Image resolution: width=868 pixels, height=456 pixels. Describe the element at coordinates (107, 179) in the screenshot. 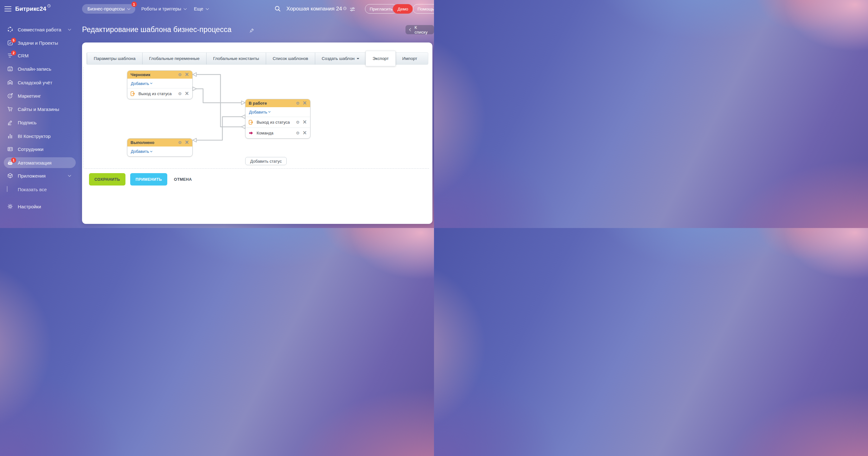

I see `save-button: СОХРАНИТЬ` at that location.